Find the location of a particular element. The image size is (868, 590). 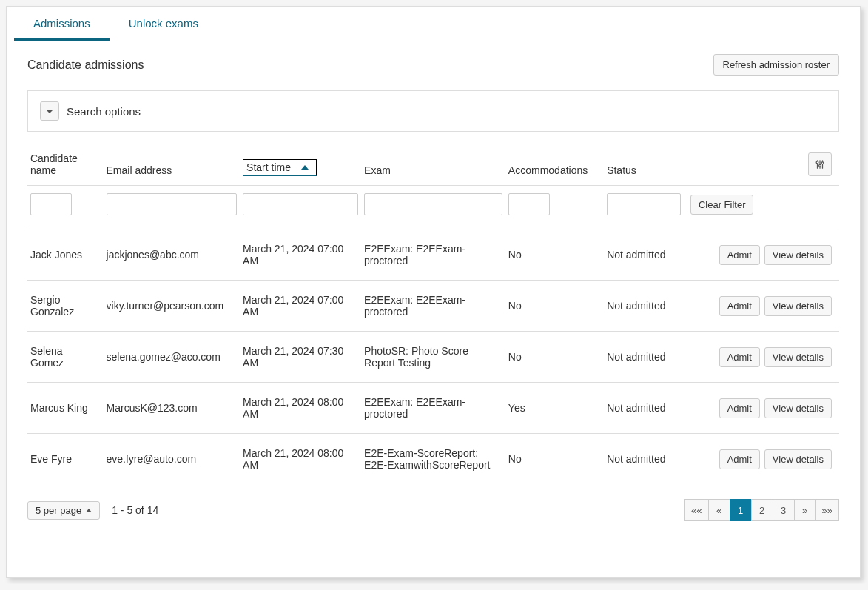

cell-email: jackjones@abc.com is located at coordinates (172, 255).